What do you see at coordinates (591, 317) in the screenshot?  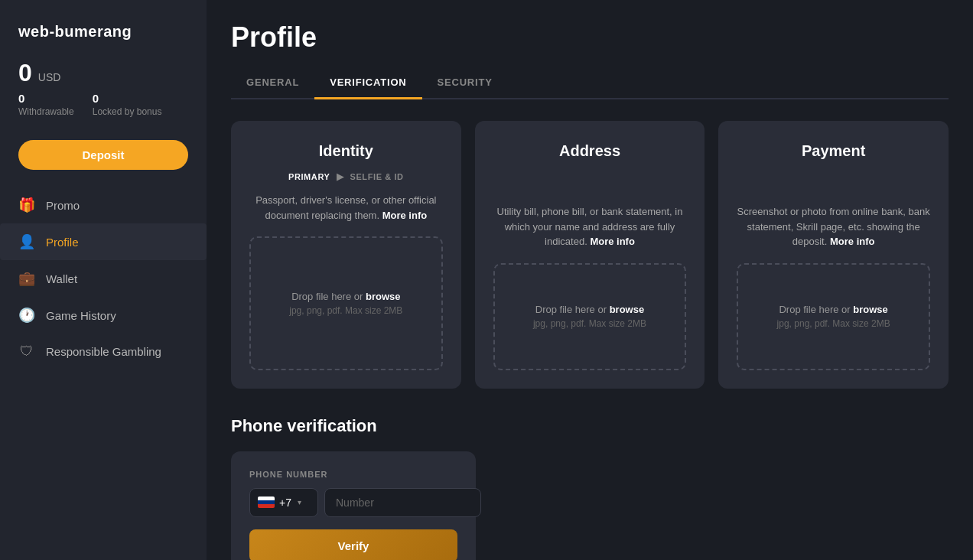 I see `address-drop-zone: Drop file here or browse jpg, png, pdf. …` at bounding box center [591, 317].